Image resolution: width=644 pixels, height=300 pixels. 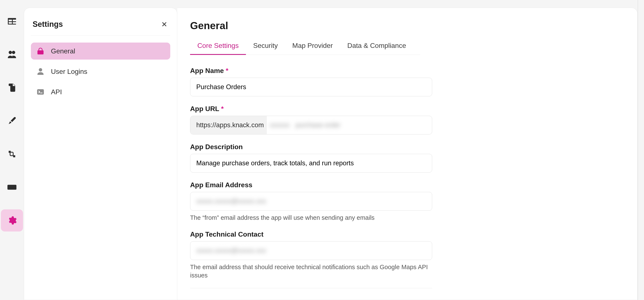 I want to click on page-heading: General, so click(x=407, y=25).